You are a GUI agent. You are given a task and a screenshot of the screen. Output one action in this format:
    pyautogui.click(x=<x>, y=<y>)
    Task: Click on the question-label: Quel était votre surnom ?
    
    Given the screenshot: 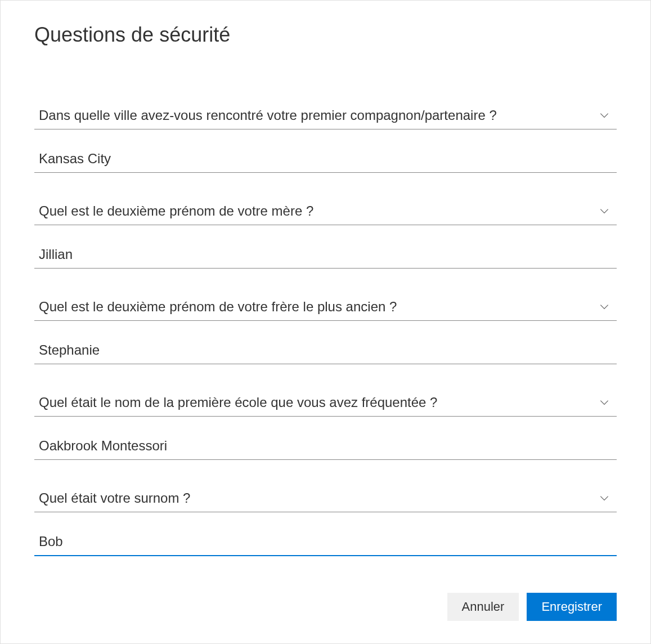 What is the action you would take?
    pyautogui.click(x=115, y=498)
    